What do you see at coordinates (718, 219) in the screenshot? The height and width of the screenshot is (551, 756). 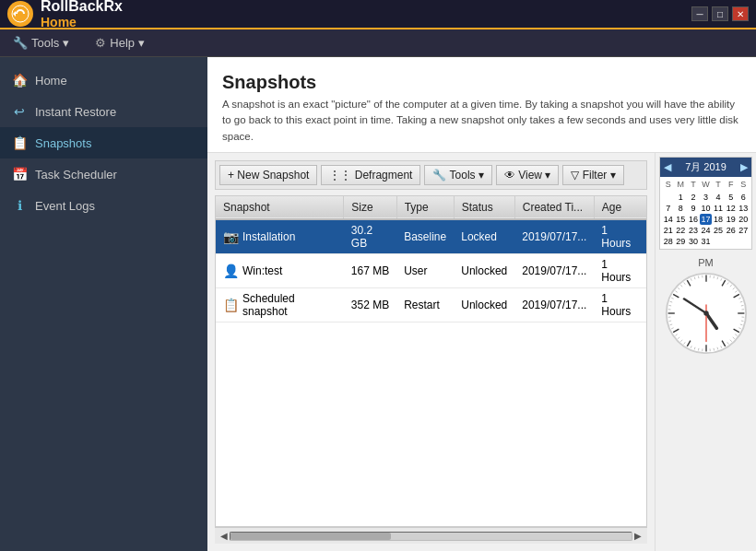 I see `calendar-day: 18` at bounding box center [718, 219].